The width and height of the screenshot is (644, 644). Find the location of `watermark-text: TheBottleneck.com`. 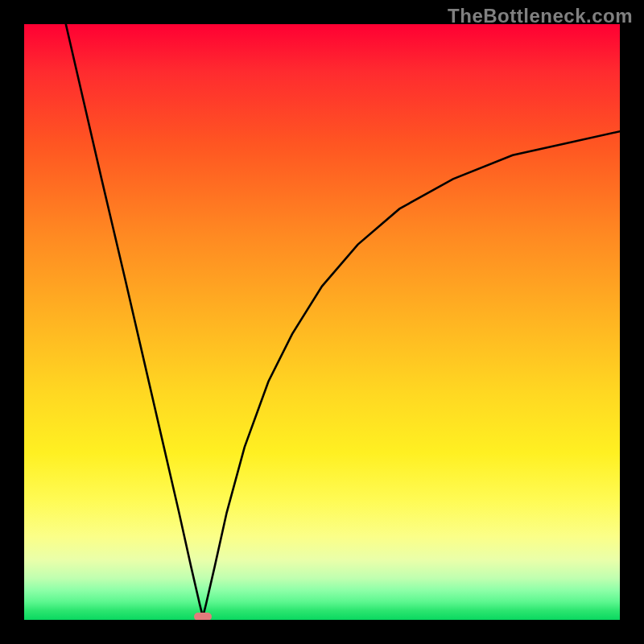

watermark-text: TheBottleneck.com is located at coordinates (540, 16).